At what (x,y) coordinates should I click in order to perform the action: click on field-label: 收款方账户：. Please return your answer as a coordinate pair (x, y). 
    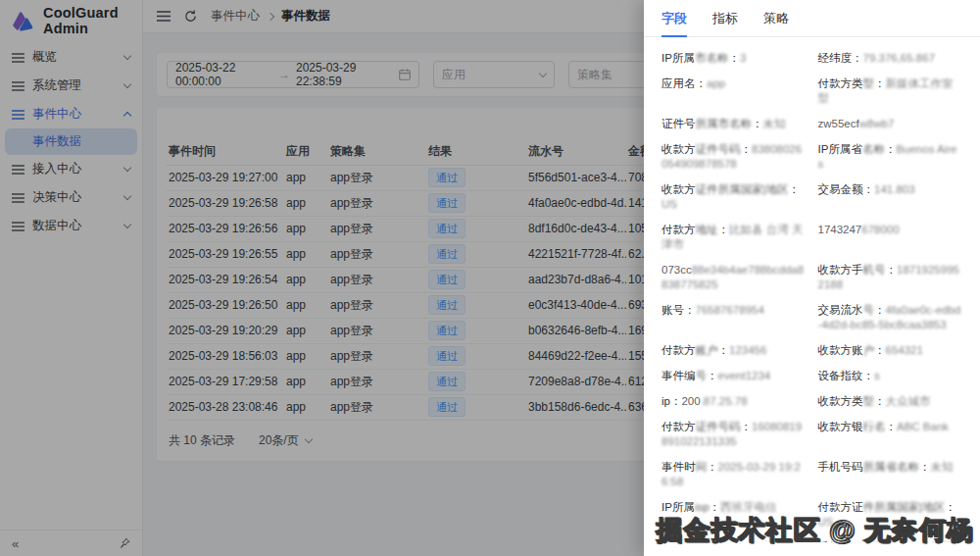
    Looking at the image, I should click on (853, 350).